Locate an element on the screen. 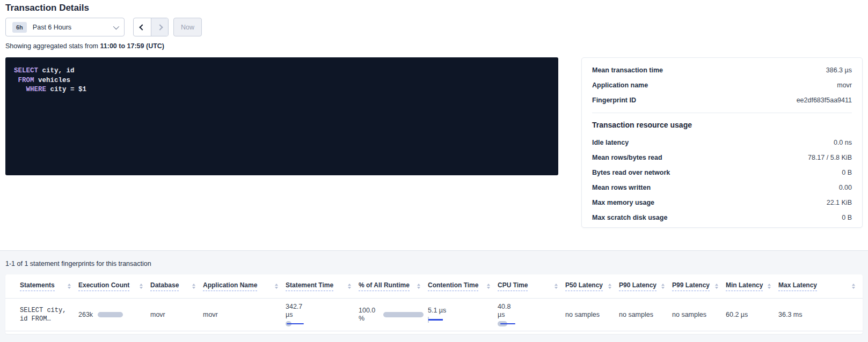 The width and height of the screenshot is (868, 342). table-cell: no samples is located at coordinates (645, 315).